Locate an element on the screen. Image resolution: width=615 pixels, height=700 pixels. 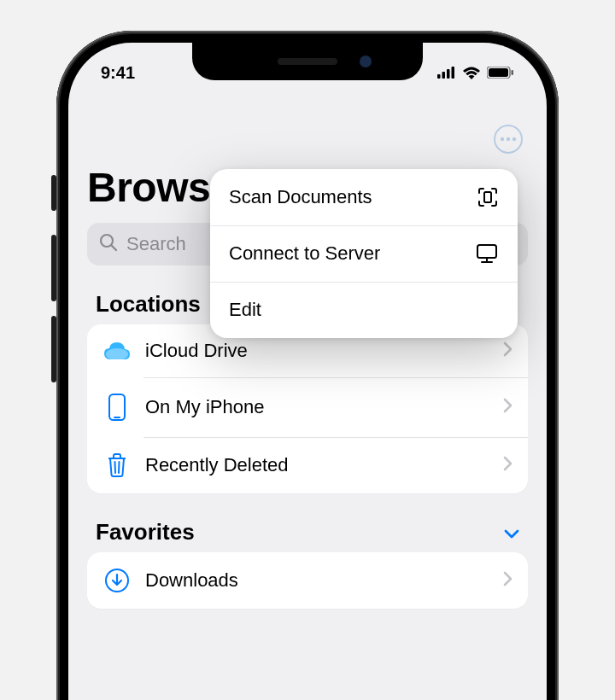
favorite-row-downloads: Downloads is located at coordinates (308, 580).